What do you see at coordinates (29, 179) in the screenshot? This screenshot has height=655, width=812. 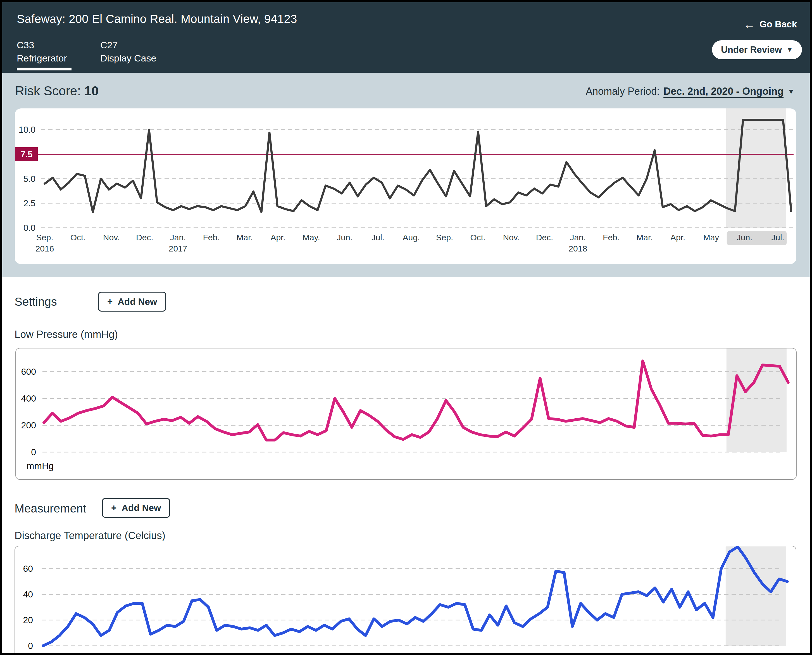 I see `svg-text: 5.0` at bounding box center [29, 179].